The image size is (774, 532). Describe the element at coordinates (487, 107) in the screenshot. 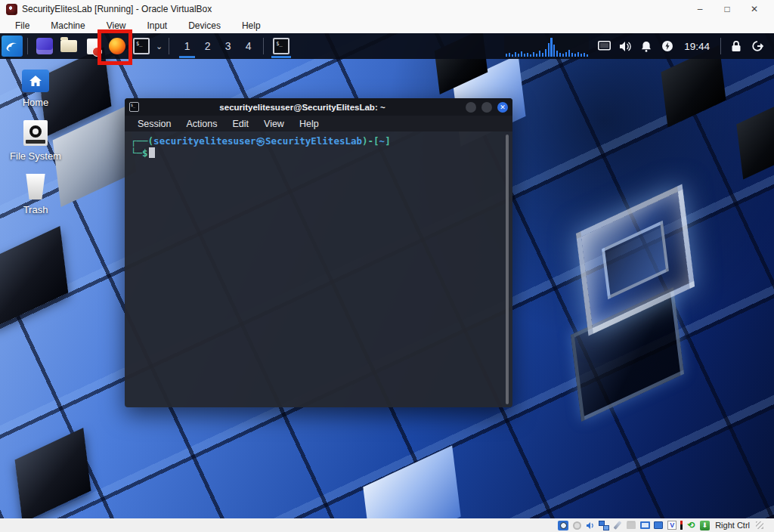

I see `terminal-maximize-button` at that location.